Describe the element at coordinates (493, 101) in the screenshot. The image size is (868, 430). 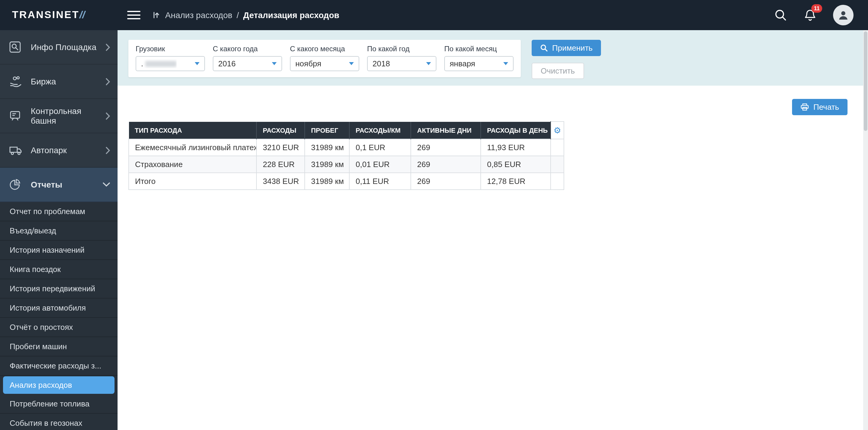
I see `toolbar-row: Печать` at that location.